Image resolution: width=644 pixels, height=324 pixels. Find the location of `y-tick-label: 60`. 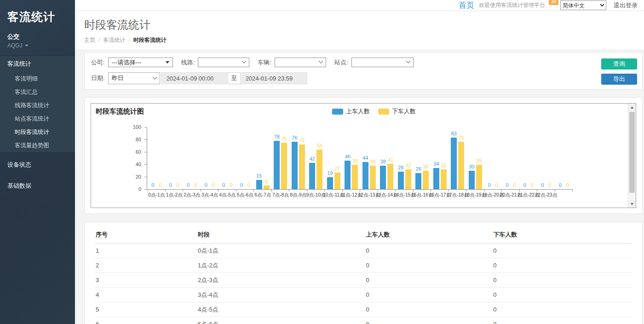

y-tick-label: 60 is located at coordinates (138, 152).